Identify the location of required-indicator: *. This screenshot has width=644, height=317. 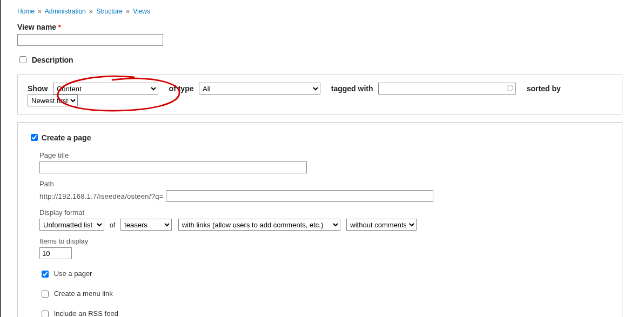
(59, 27).